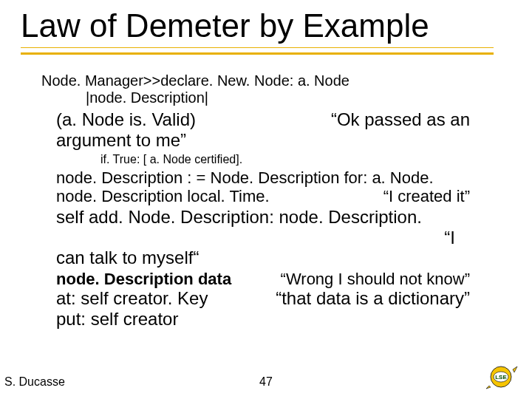  Describe the element at coordinates (427, 197) in the screenshot. I see `code-assign2-right: “I created it”` at that location.